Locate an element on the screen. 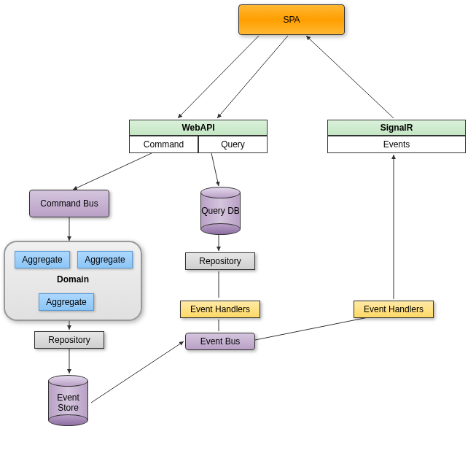 The image size is (476, 472). webapi-label: WebAPI is located at coordinates (198, 128).